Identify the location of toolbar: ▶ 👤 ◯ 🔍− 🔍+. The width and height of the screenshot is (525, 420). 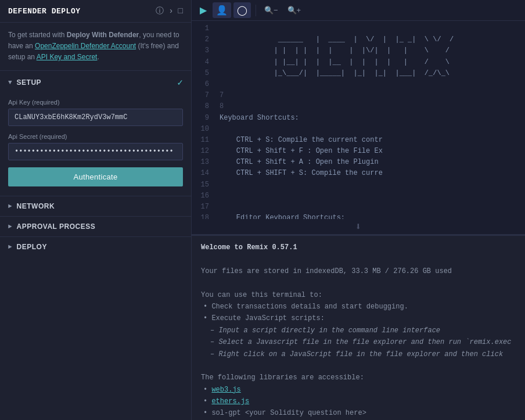
(358, 10).